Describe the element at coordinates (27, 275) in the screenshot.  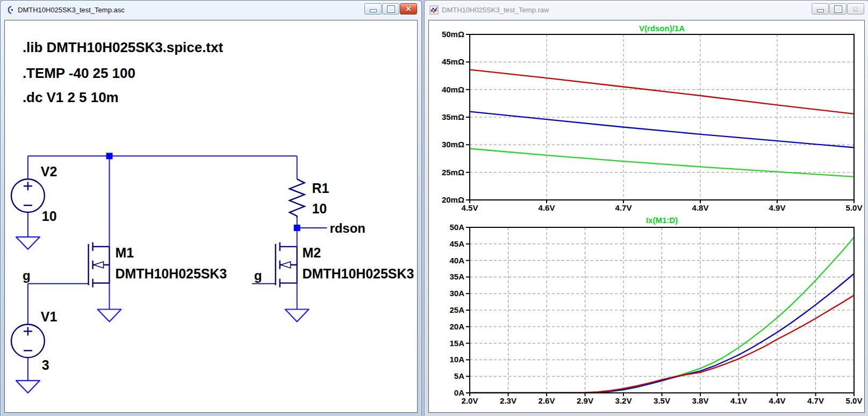
I see `net-label-g1: g` at that location.